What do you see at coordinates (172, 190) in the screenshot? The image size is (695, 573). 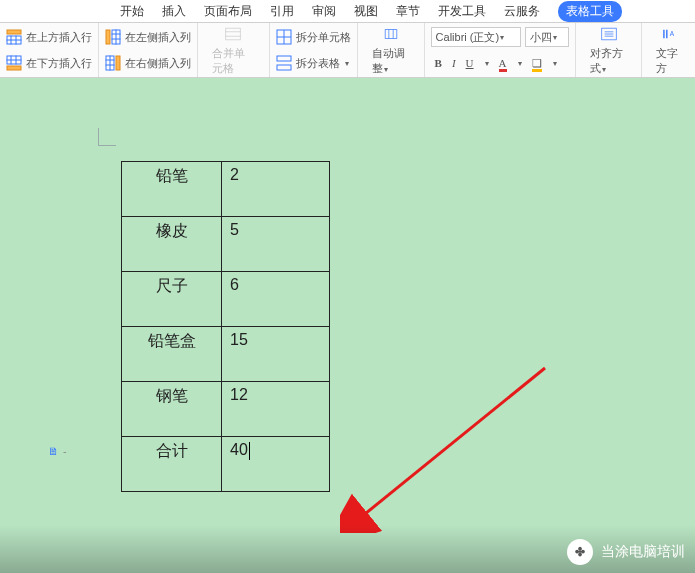 I see `cell-name: 铅笔` at bounding box center [172, 190].